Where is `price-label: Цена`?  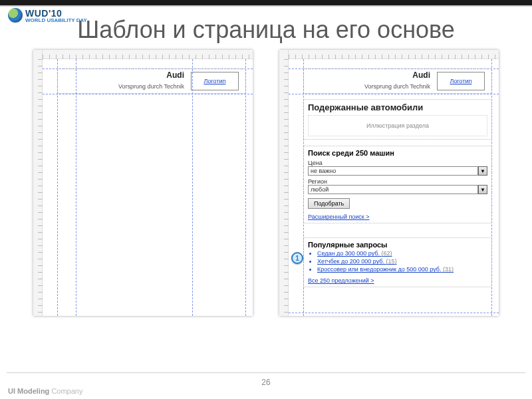
price-label: Цена is located at coordinates (398, 163).